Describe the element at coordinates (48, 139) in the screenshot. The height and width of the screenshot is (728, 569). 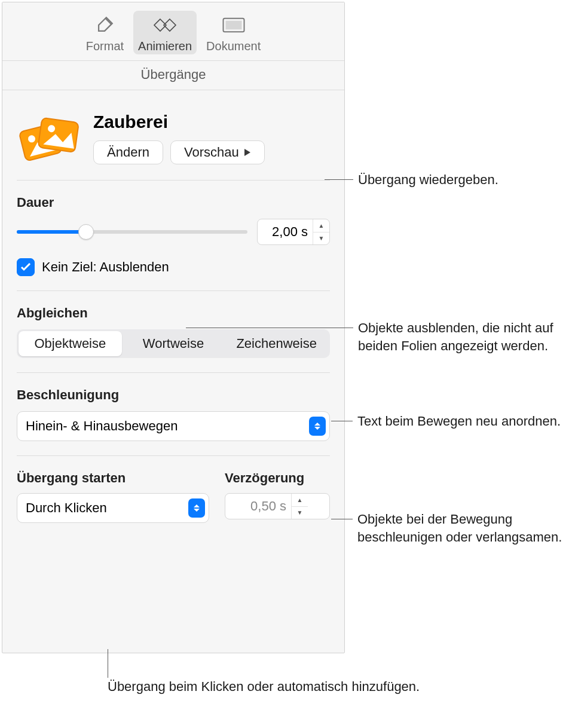
I see `transition-preview-icon` at that location.